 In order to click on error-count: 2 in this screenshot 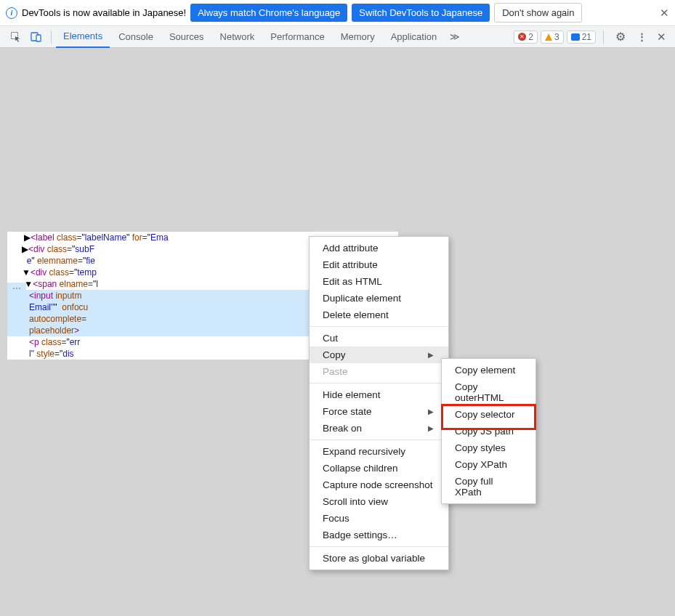, I will do `click(530, 37)`.